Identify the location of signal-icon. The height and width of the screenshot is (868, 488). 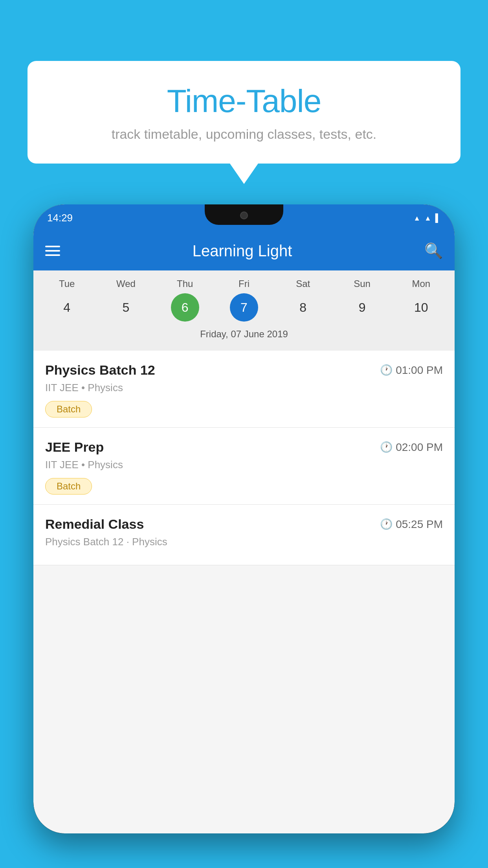
(428, 218).